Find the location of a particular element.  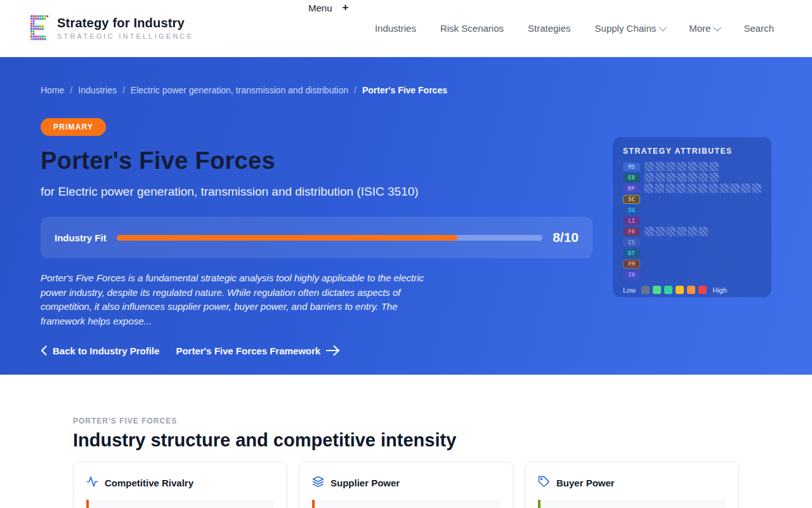

strategy-attributes-panel: STRATEGY ATTRIBUTES MDERRPSCSULIFRCSDTPM… is located at coordinates (692, 217).